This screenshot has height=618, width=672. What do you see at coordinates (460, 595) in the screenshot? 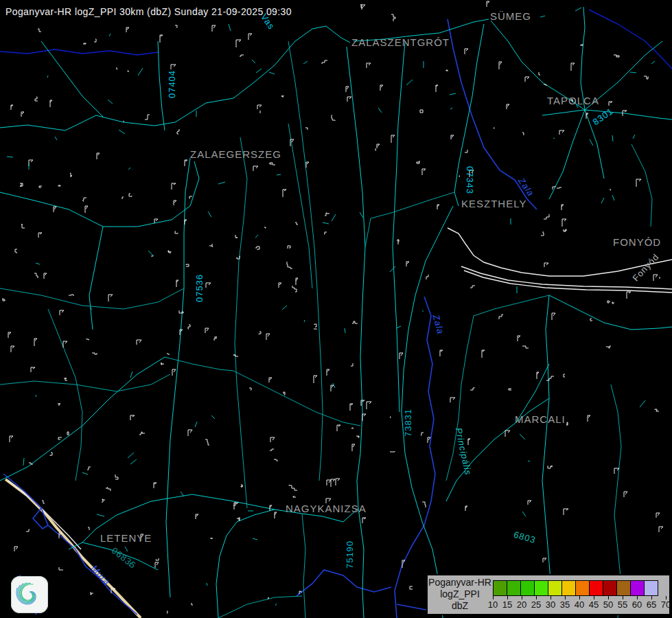
I see `legend-product-text: Poganyvar-HR logZ_PPI dbZ` at bounding box center [460, 595].